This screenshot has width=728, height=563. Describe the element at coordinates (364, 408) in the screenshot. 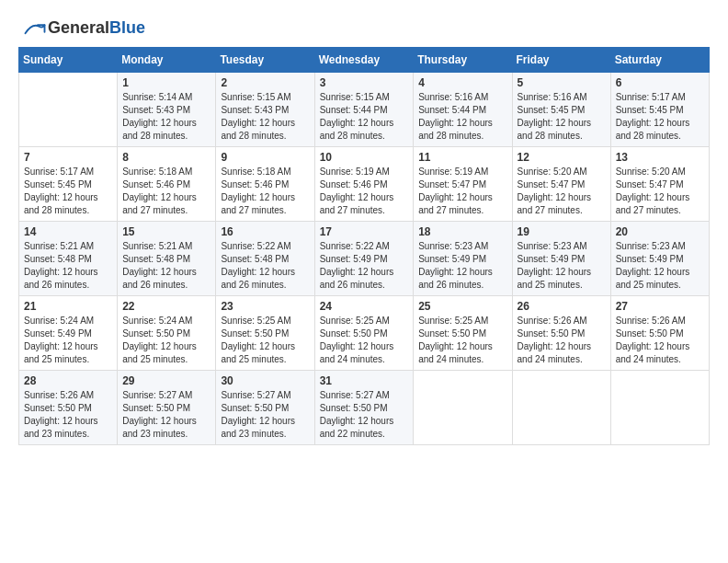

I see `week-row-5: 28Sunrise: 5:26 AMSunset: 5:50 PMDayligh…` at that location.